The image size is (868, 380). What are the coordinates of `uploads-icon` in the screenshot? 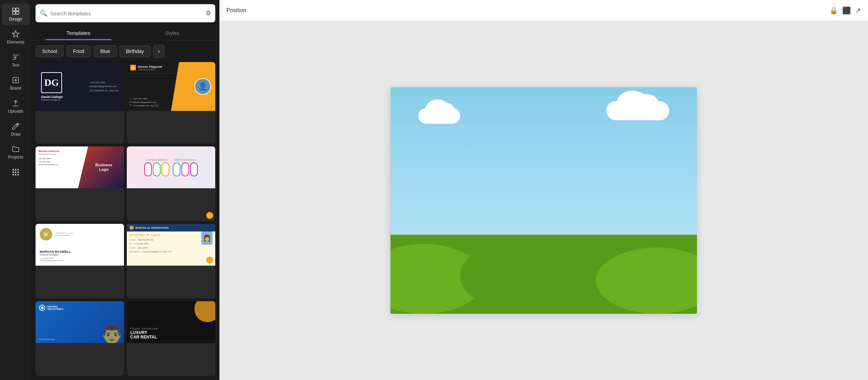 It's located at (16, 103).